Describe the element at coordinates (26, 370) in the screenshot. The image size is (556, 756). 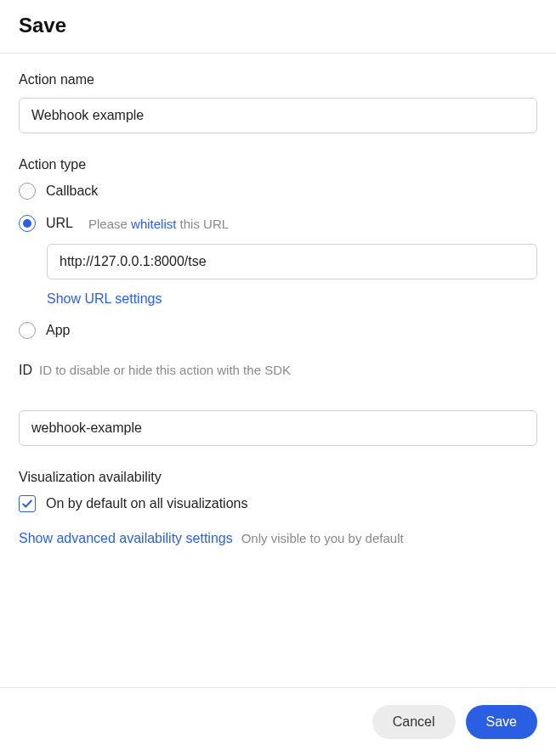
I see `id-label: ID` at that location.